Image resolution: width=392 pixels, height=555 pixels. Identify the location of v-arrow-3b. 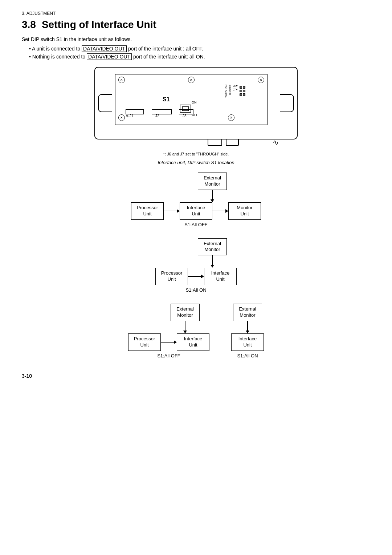
(248, 327).